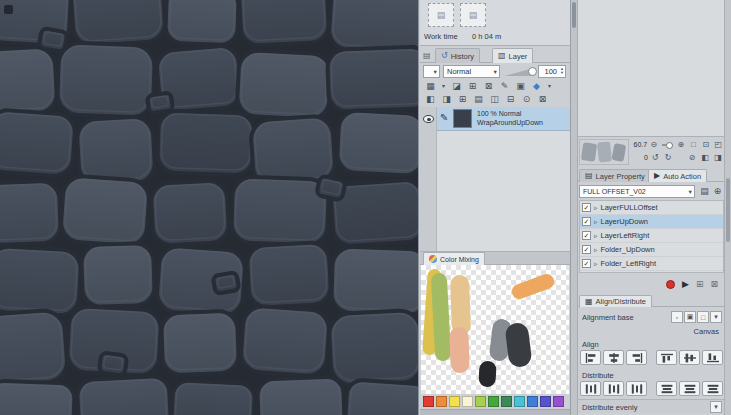 This screenshot has width=731, height=415. What do you see at coordinates (703, 317) in the screenshot?
I see `alignment-base-layer-icon: □` at bounding box center [703, 317].